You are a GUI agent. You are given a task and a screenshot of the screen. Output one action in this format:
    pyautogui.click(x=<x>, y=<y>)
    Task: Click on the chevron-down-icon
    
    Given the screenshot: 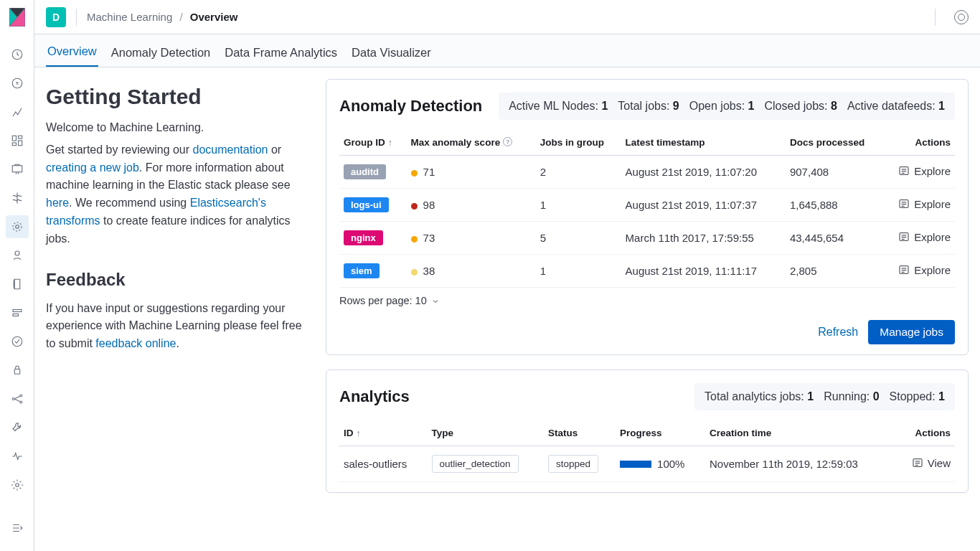 What is the action you would take?
    pyautogui.click(x=435, y=301)
    